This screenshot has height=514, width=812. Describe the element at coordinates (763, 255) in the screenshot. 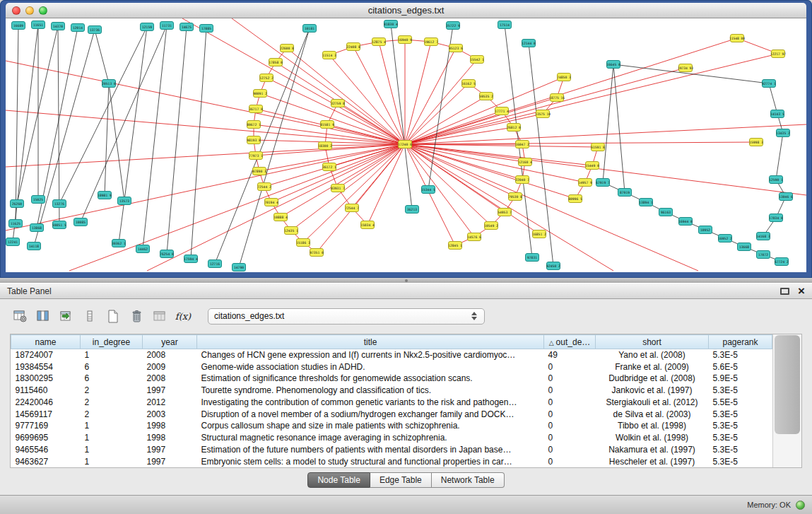

I see `paper-node: 17072` at that location.